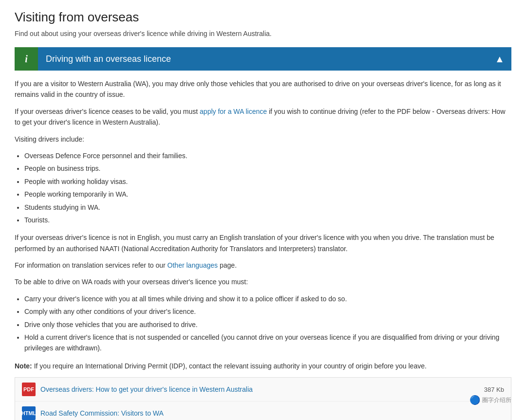 This screenshot has width=526, height=420. I want to click on file-item-html: HTML Road Safety Commission: Visitors to…, so click(263, 411).